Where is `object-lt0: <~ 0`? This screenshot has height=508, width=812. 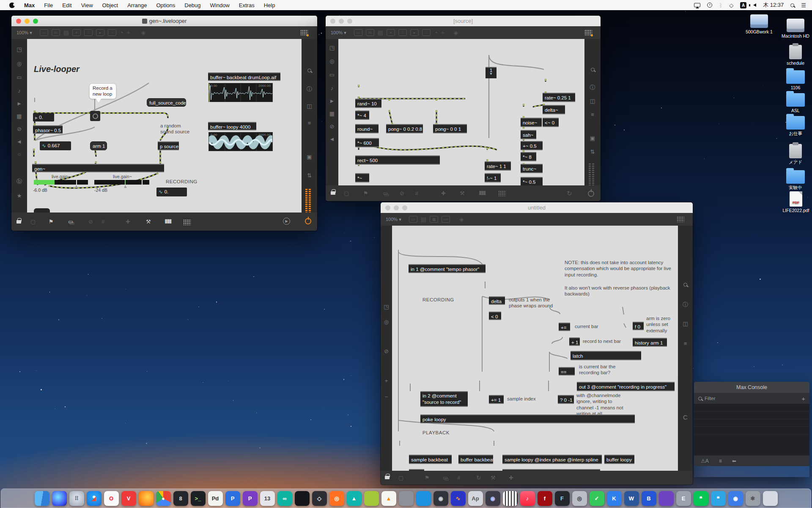 object-lt0: <~ 0 is located at coordinates (551, 122).